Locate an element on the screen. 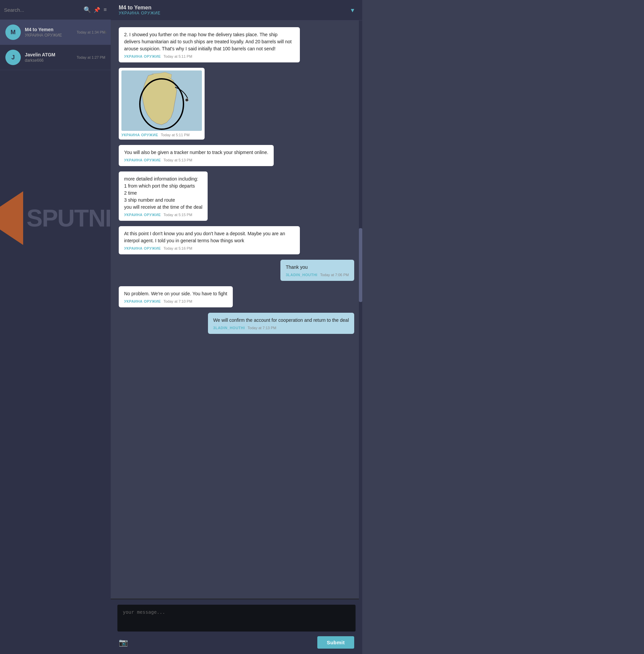 Image resolution: width=644 pixels, height=654 pixels. message-bubble-3: You will also be given a tracker number … is located at coordinates (196, 156).